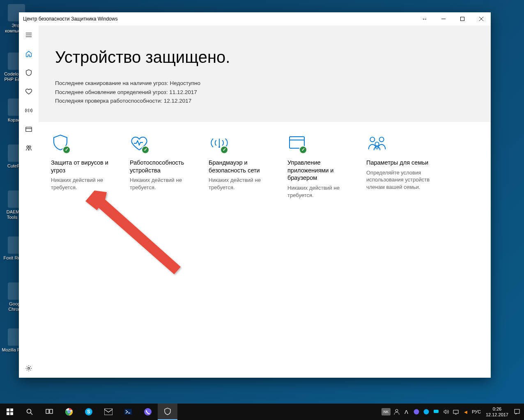  Describe the element at coordinates (497, 409) in the screenshot. I see `clock-time: 0:26` at that location.